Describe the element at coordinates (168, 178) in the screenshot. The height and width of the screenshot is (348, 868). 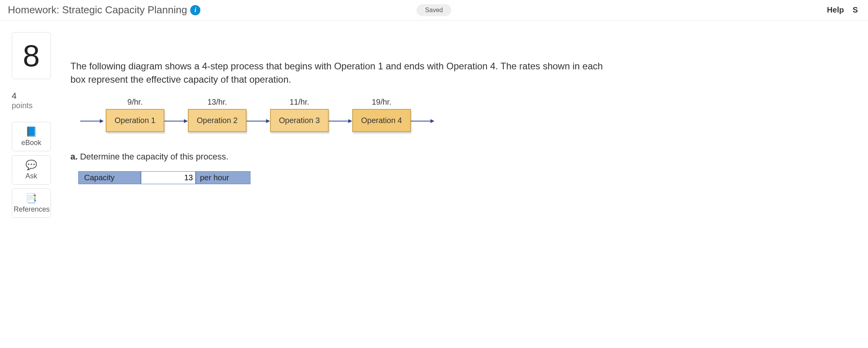
I see `capacity-input` at that location.